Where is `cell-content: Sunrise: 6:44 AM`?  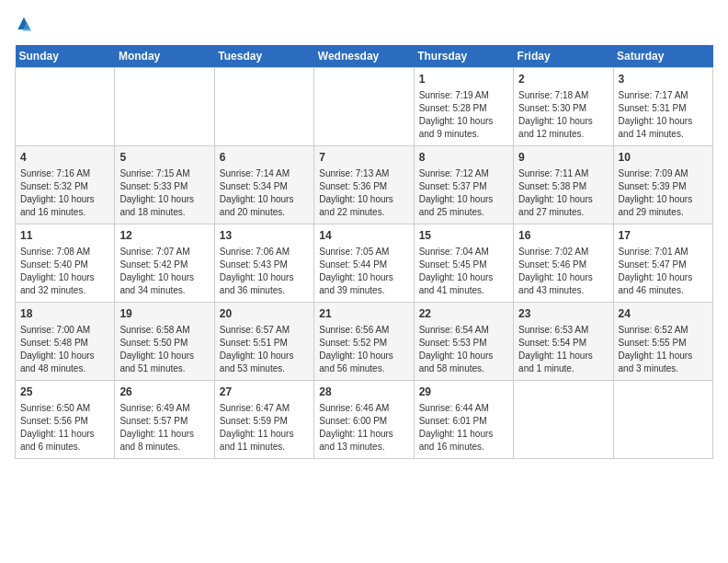 cell-content: Sunrise: 6:44 AM is located at coordinates (463, 408).